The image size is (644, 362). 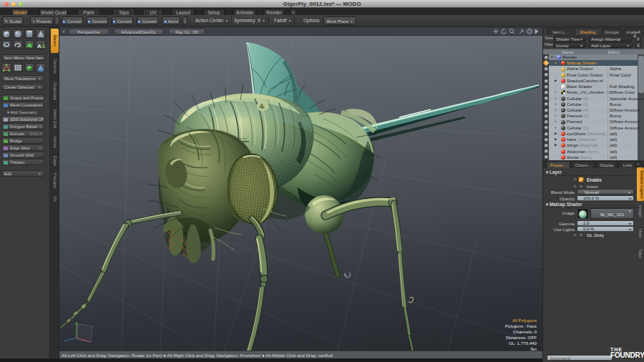 I want to click on svg-text: Distances: OFF, so click(x=521, y=338).